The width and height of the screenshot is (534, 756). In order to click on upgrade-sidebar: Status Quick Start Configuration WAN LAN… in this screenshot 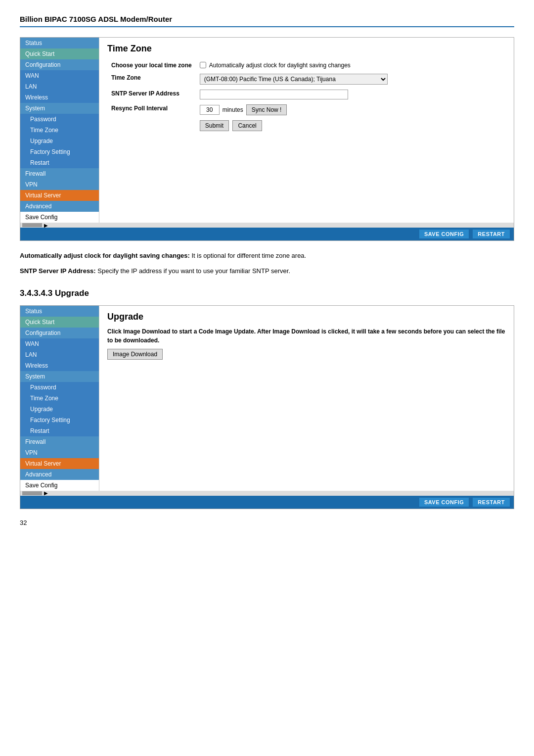, I will do `click(60, 398)`.